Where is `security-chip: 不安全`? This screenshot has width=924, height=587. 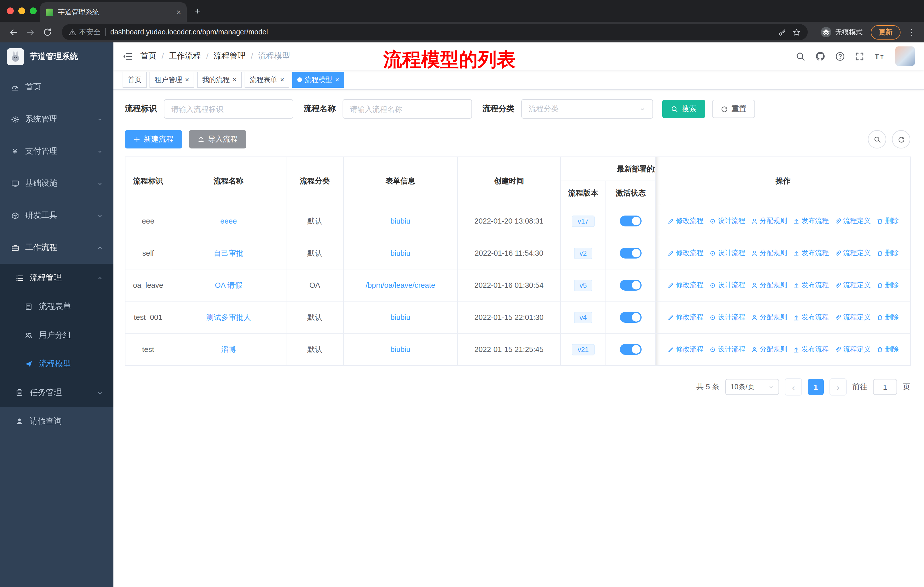 security-chip: 不安全 is located at coordinates (84, 32).